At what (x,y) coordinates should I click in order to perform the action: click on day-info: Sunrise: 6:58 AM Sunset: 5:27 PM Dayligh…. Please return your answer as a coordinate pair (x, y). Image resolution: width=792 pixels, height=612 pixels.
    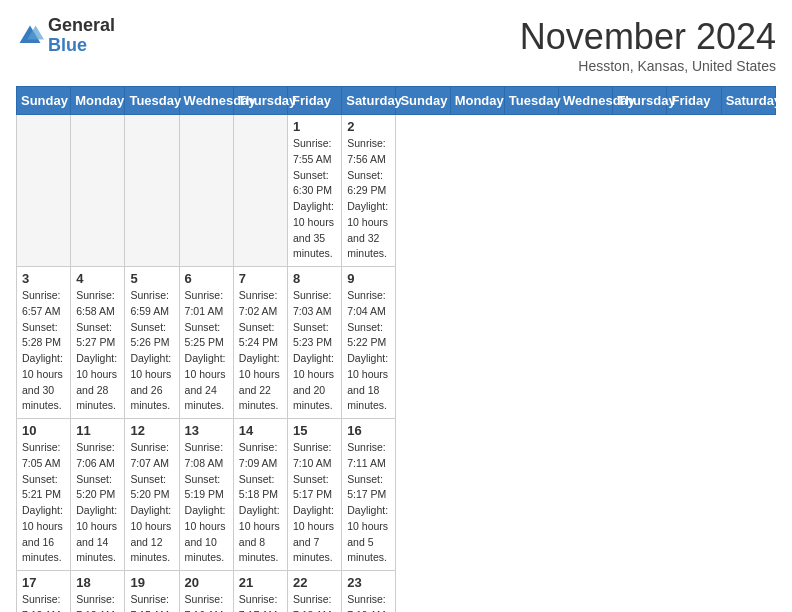
    Looking at the image, I should click on (98, 351).